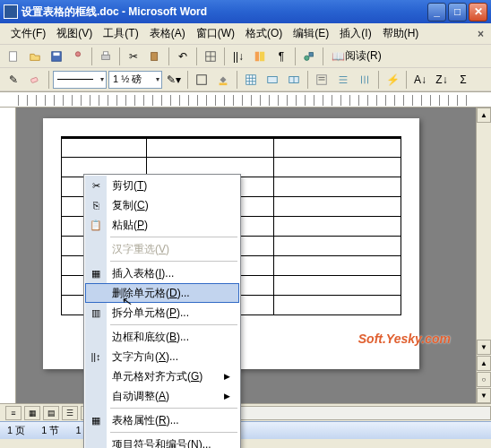 Image resolution: width=491 pixels, height=448 pixels. Describe the element at coordinates (484, 255) in the screenshot. I see `vertical-scrollbar: ▲ ▼ ▲ ○ ▼` at that location.